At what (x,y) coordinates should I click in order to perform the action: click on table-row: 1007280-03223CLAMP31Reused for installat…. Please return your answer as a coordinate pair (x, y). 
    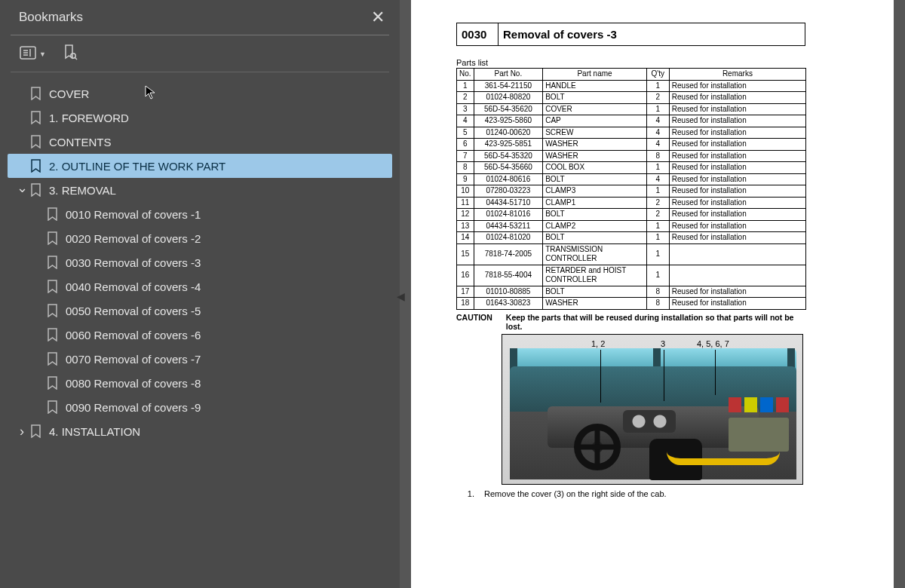
    Looking at the image, I should click on (632, 191).